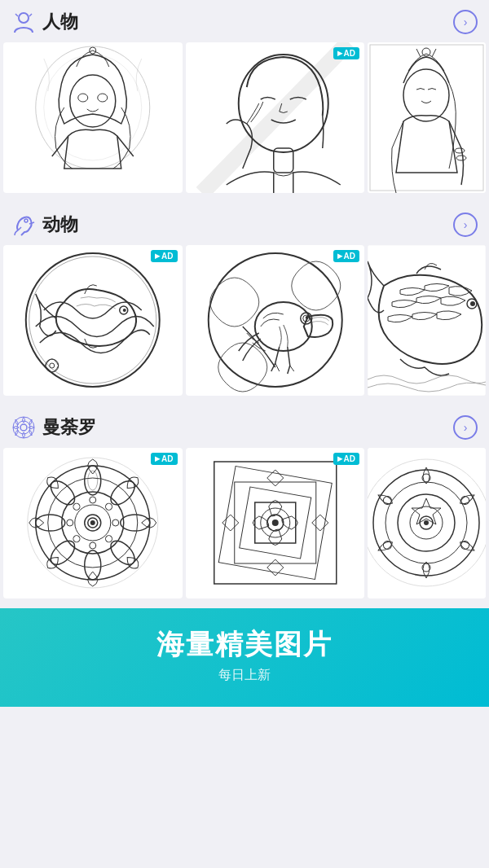  I want to click on animal-icon, so click(24, 225).